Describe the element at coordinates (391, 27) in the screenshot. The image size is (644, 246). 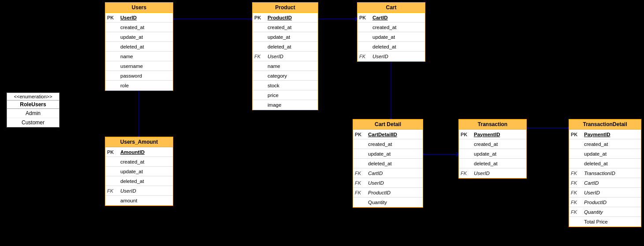
I see `cart-row-createdat: created_at` at that location.